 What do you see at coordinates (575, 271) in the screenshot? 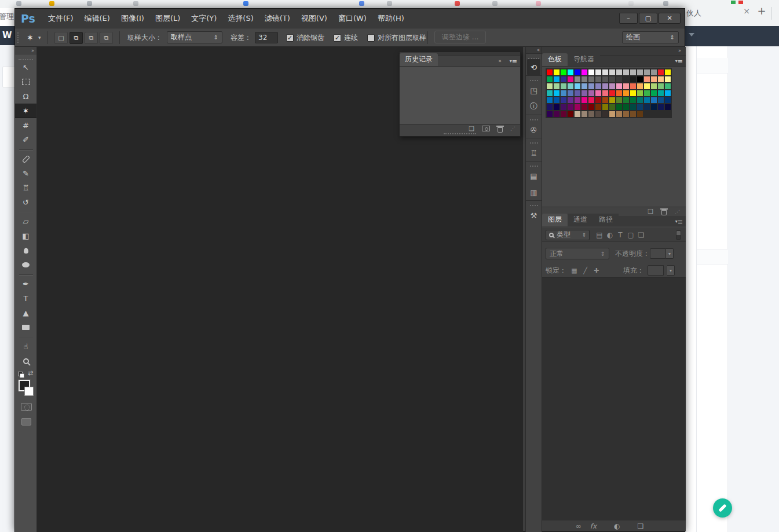
I see `lock-transparent-pixels-icon: ▦` at bounding box center [575, 271].